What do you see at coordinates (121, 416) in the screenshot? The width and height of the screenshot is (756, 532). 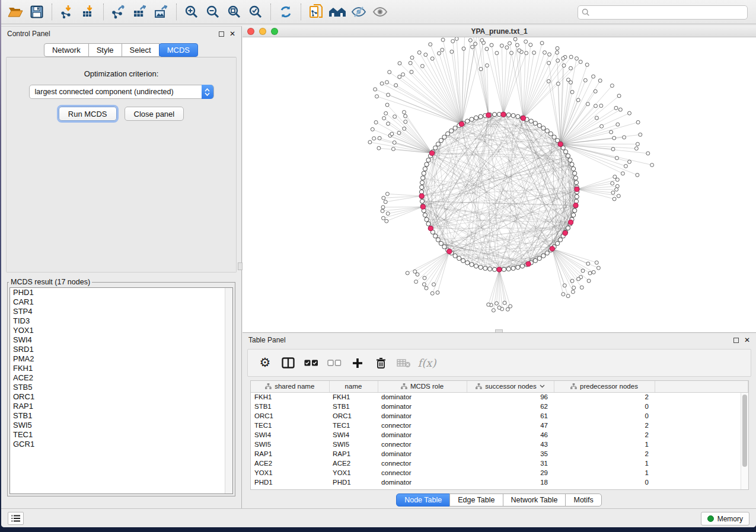 I see `mcds-result-item: STB1` at bounding box center [121, 416].